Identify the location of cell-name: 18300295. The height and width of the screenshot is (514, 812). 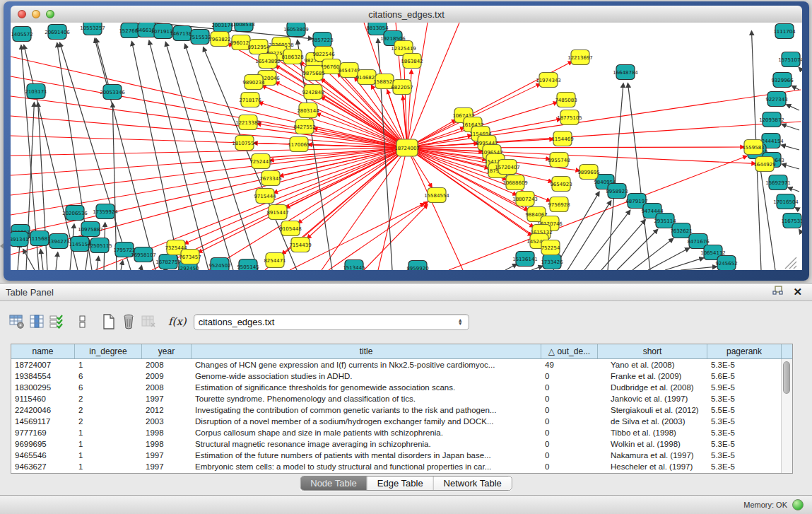
(43, 387).